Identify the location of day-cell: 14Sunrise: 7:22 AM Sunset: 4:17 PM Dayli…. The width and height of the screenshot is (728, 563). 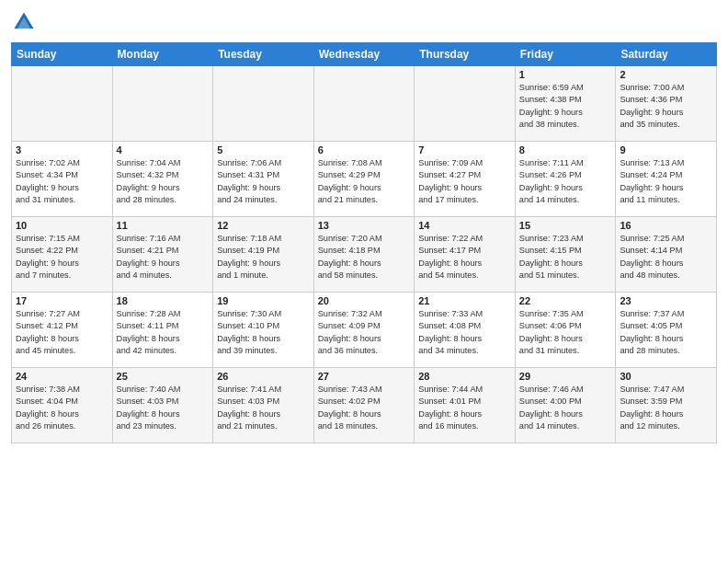
(465, 255).